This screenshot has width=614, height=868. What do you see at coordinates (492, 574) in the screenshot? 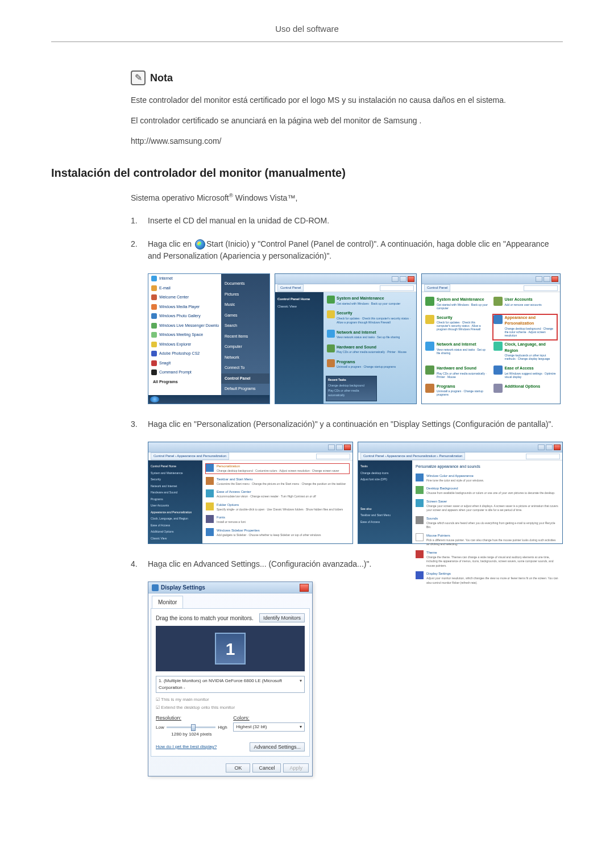
I see `display-settings-link: Display Settings` at bounding box center [492, 574].